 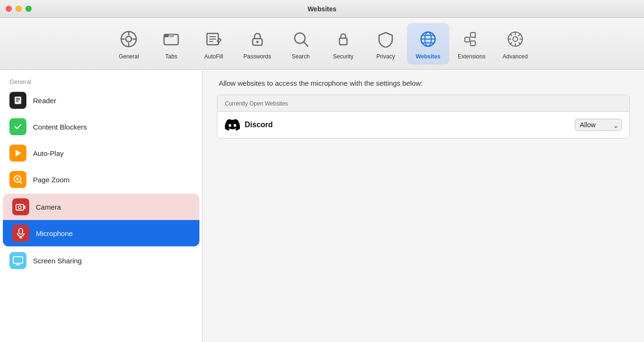 I want to click on toolbar-label-advanced: Advanced, so click(x=515, y=57).